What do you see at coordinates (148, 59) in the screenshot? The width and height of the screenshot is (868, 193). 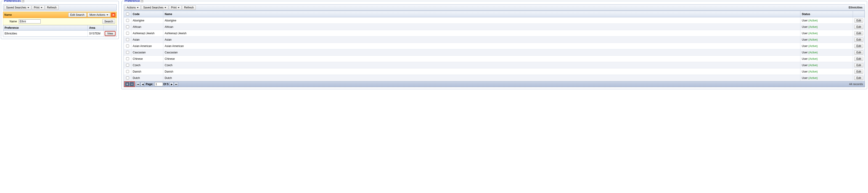 I see `cell-code: Chinese` at bounding box center [148, 59].